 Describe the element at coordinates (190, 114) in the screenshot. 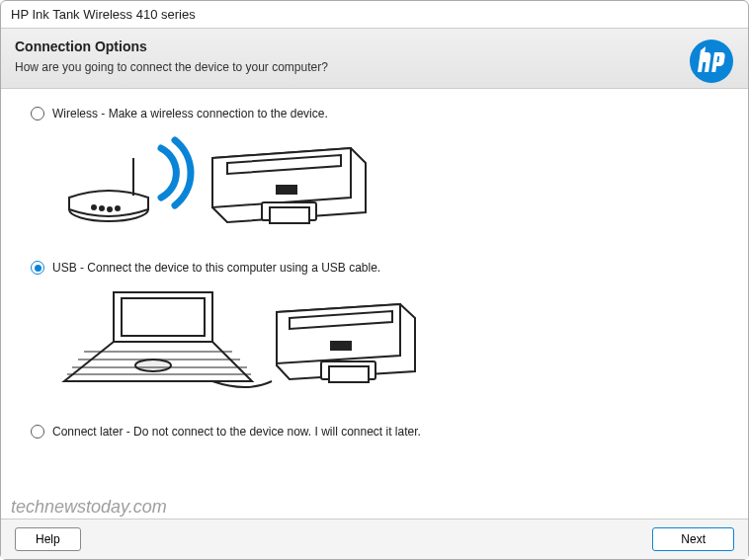

I see `option-wireless-label: Wireless - Make a wireless connection to…` at that location.